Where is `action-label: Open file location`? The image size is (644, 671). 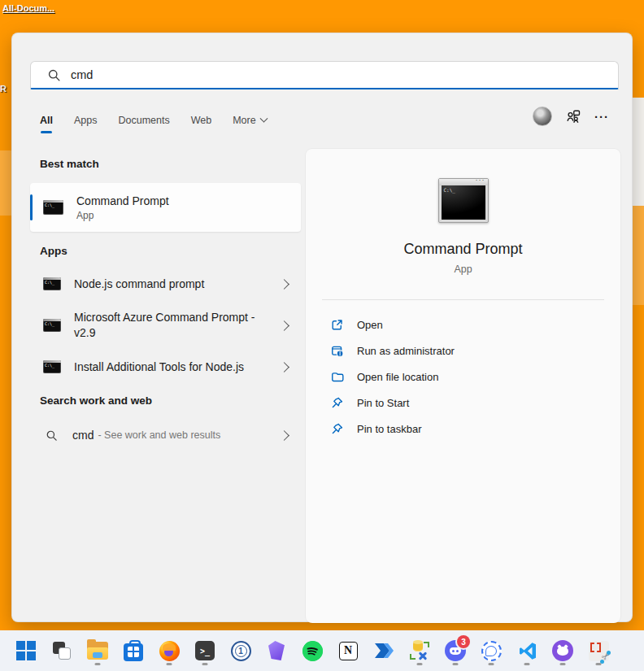
action-label: Open file location is located at coordinates (398, 377).